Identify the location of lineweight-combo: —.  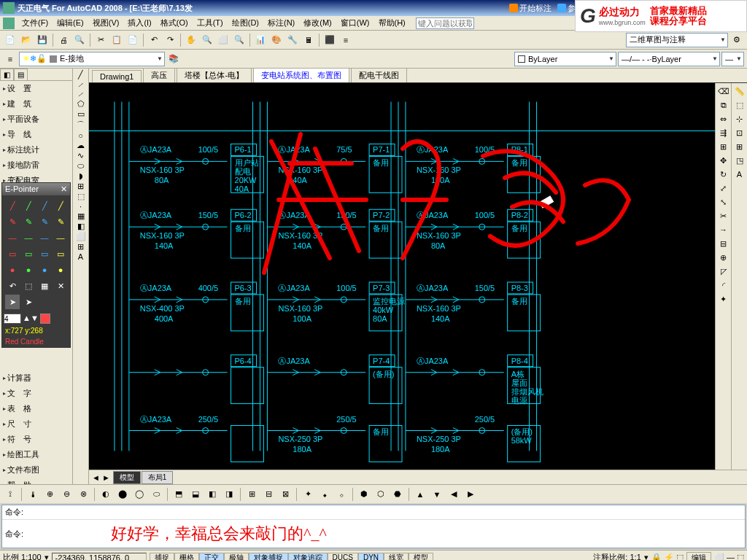
(732, 59).